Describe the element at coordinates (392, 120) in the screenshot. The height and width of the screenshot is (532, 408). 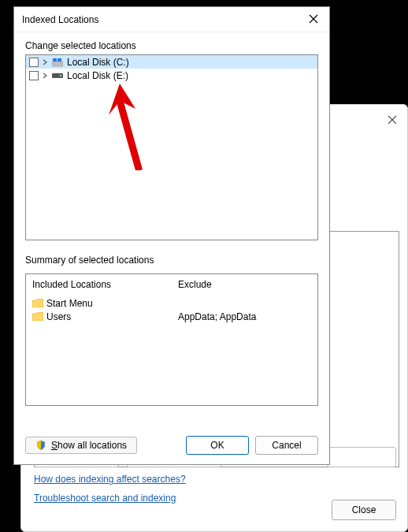
I see `parent-close-icon` at that location.